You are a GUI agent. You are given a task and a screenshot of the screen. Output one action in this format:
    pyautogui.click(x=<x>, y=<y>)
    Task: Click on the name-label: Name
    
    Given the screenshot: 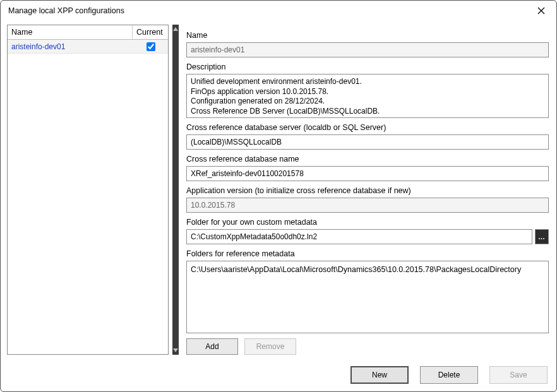 What is the action you would take?
    pyautogui.click(x=368, y=35)
    